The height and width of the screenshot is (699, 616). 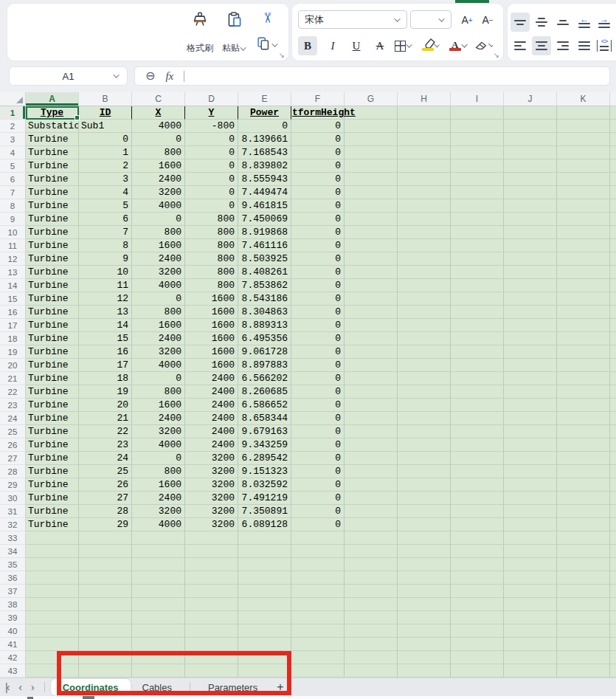 I want to click on cell-E26: 9.343259, so click(x=265, y=445).